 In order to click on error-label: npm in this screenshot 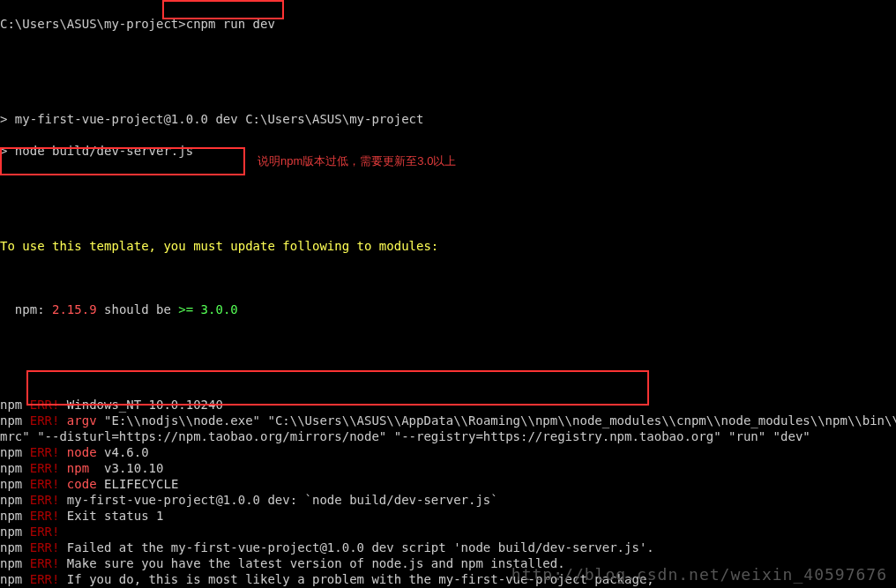, I will do `click(78, 468)`.